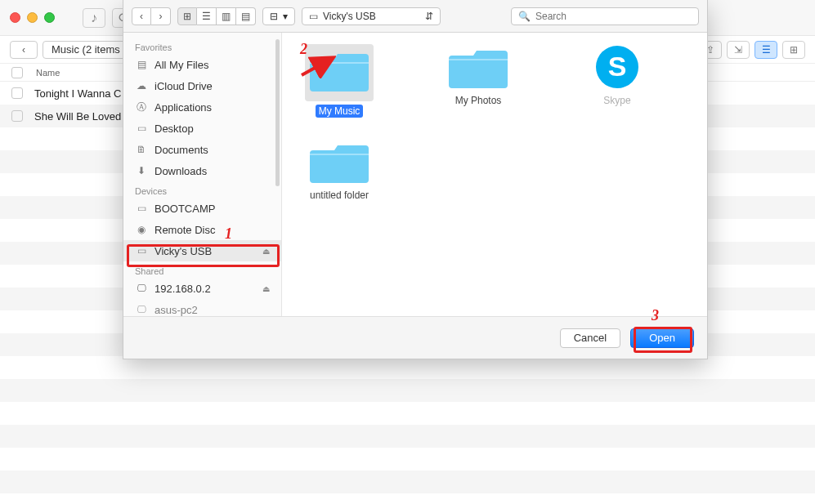 The image size is (815, 504). Describe the element at coordinates (181, 65) in the screenshot. I see `sidebar-item-label: All My Files` at that location.